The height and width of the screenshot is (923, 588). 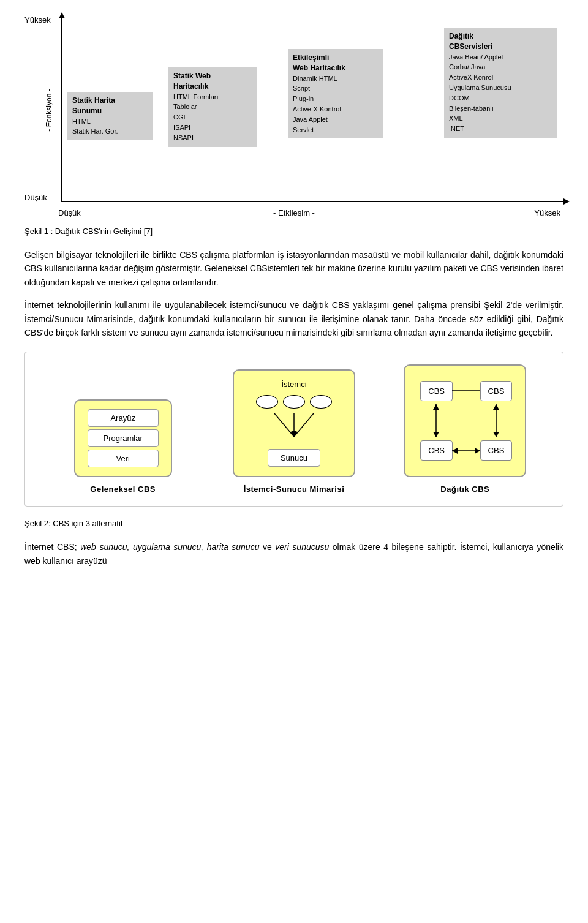 What do you see at coordinates (294, 458) in the screenshot?
I see `sunucu-box: Sunucu` at bounding box center [294, 458].